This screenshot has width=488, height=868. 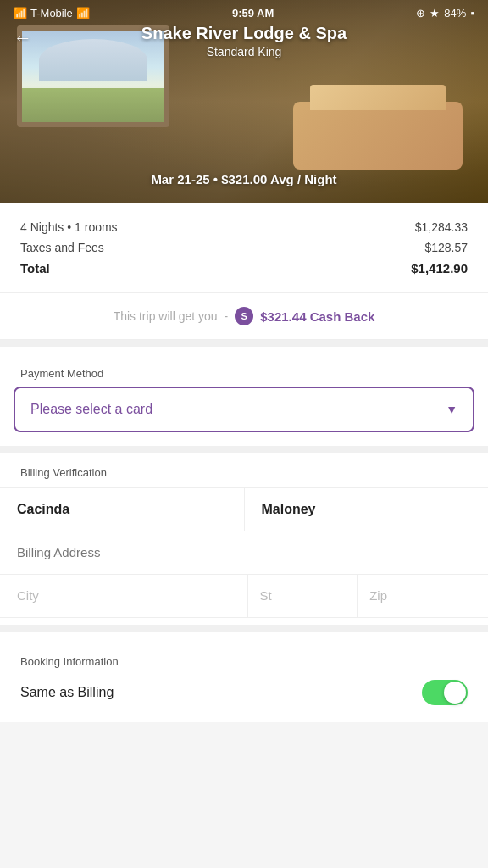 What do you see at coordinates (303, 596) in the screenshot?
I see `state-field-wrap: St` at bounding box center [303, 596].